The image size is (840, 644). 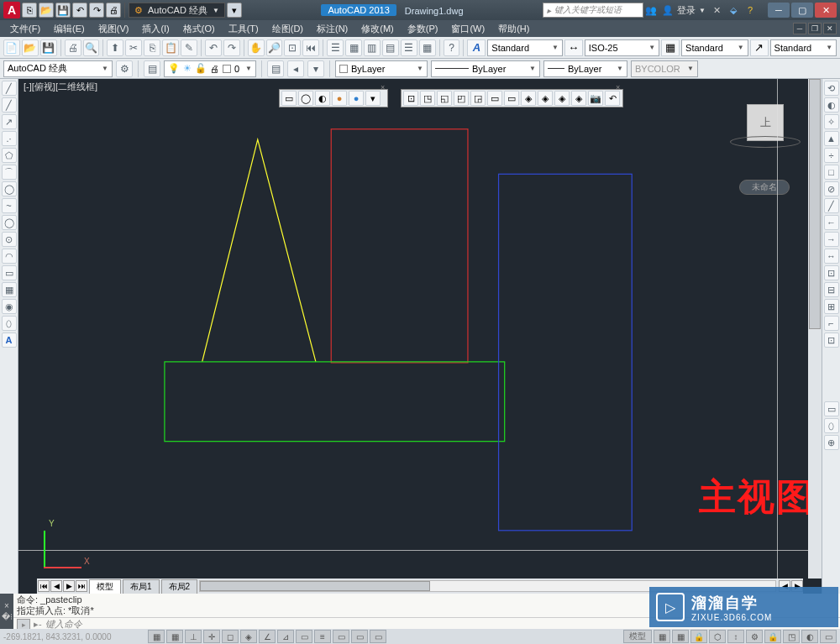 What do you see at coordinates (684, 10) in the screenshot?
I see `login-button: 👤登录▼` at bounding box center [684, 10].